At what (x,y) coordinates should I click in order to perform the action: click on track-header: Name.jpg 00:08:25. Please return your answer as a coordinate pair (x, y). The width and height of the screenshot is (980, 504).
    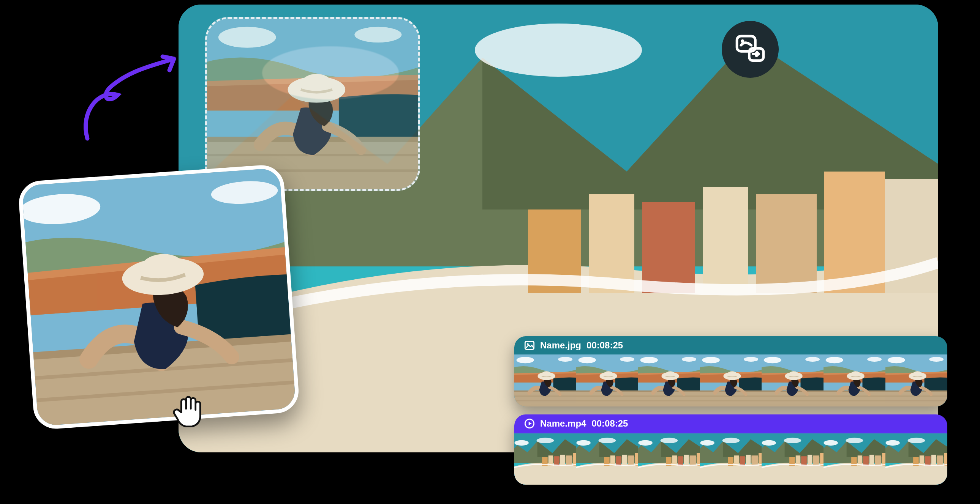
    Looking at the image, I should click on (731, 346).